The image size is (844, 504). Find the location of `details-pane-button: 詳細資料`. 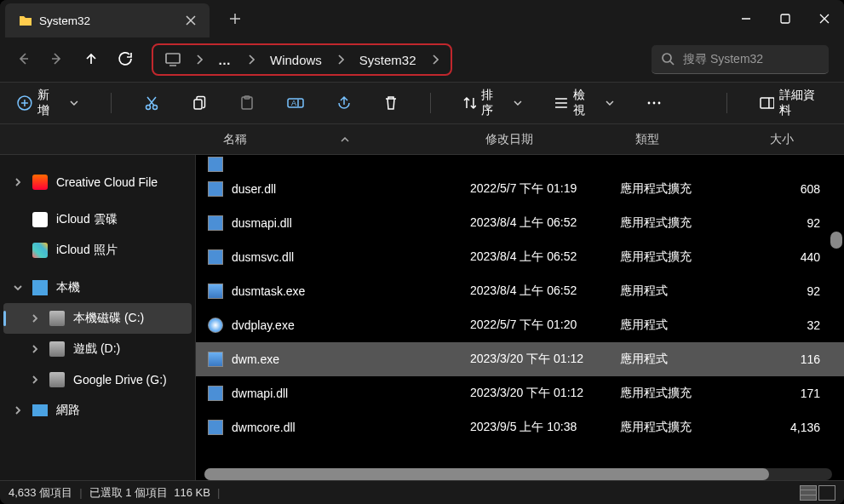

details-pane-button: 詳細資料 is located at coordinates (794, 103).